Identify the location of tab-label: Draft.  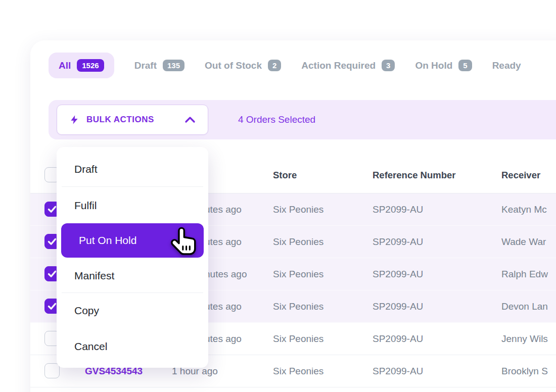
(146, 66).